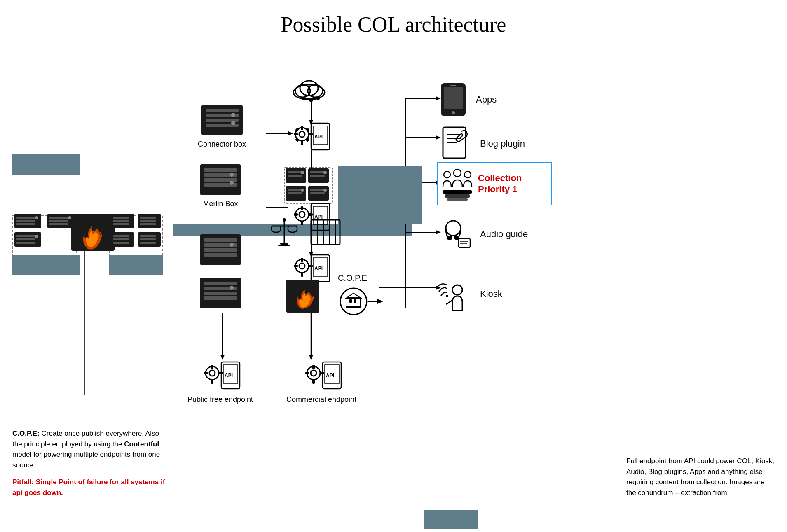 The width and height of the screenshot is (787, 532). Describe the element at coordinates (310, 136) in the screenshot. I see `api-box-1: API` at that location.